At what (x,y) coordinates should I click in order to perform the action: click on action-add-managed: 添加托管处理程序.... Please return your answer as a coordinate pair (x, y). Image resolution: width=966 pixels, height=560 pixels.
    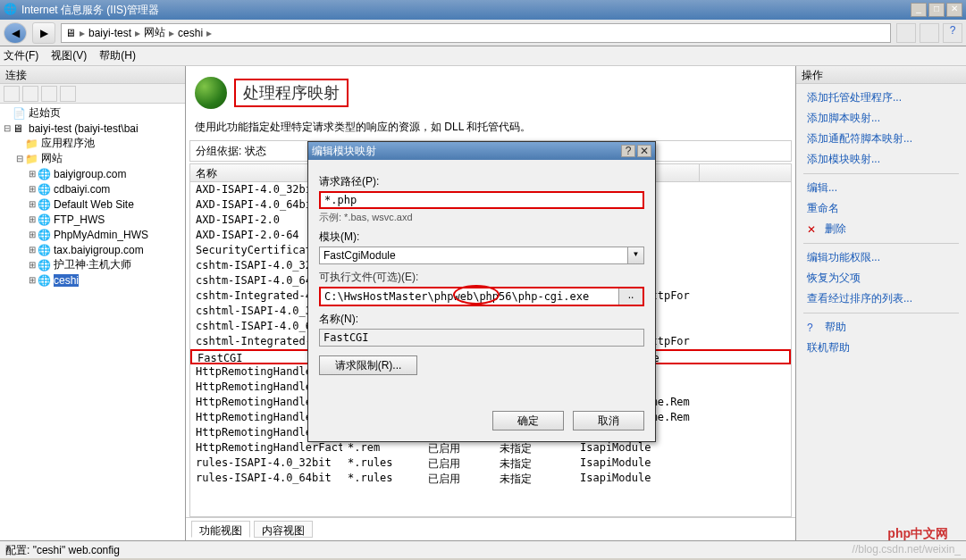
    Looking at the image, I should click on (881, 98).